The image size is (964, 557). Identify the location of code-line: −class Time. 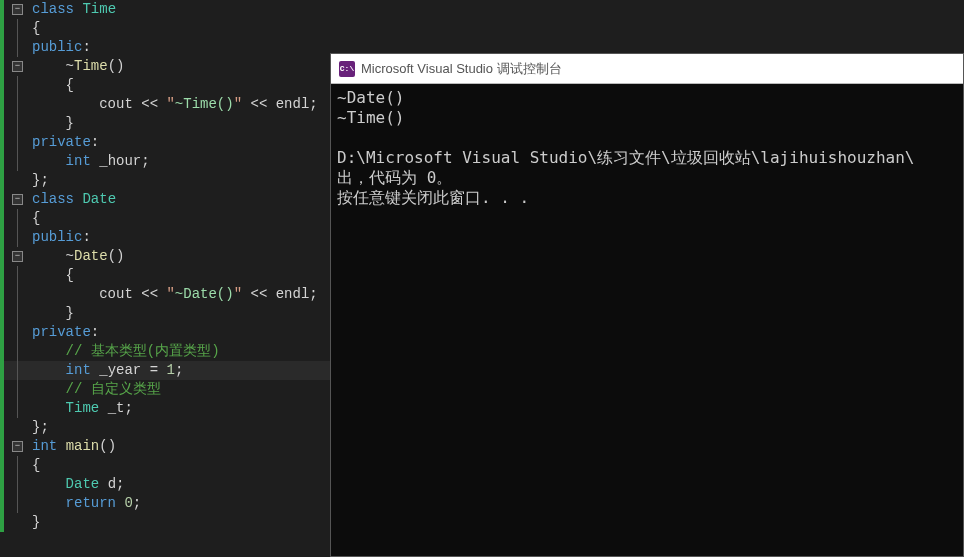
(482, 10).